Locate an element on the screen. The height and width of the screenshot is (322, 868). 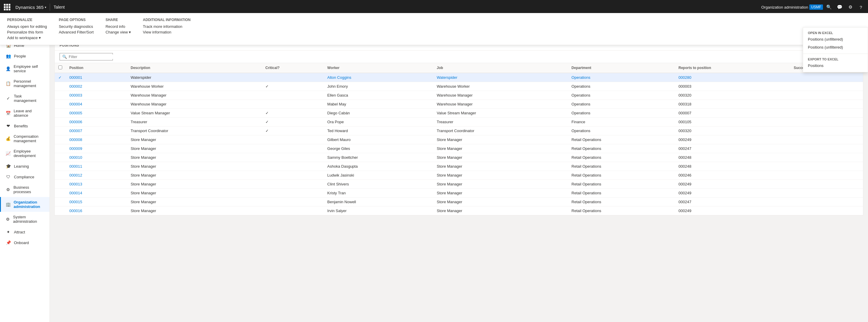
position-id: 000013 is located at coordinates (96, 184).